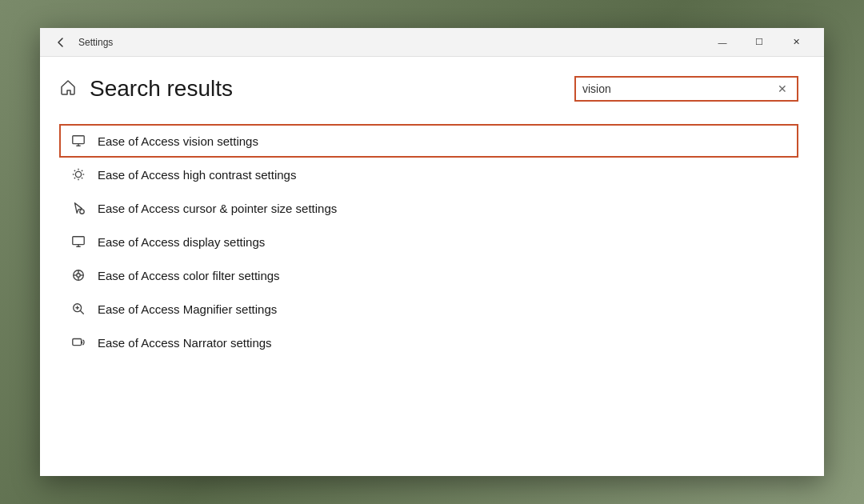  Describe the element at coordinates (78, 342) in the screenshot. I see `narrator-icon` at that location.